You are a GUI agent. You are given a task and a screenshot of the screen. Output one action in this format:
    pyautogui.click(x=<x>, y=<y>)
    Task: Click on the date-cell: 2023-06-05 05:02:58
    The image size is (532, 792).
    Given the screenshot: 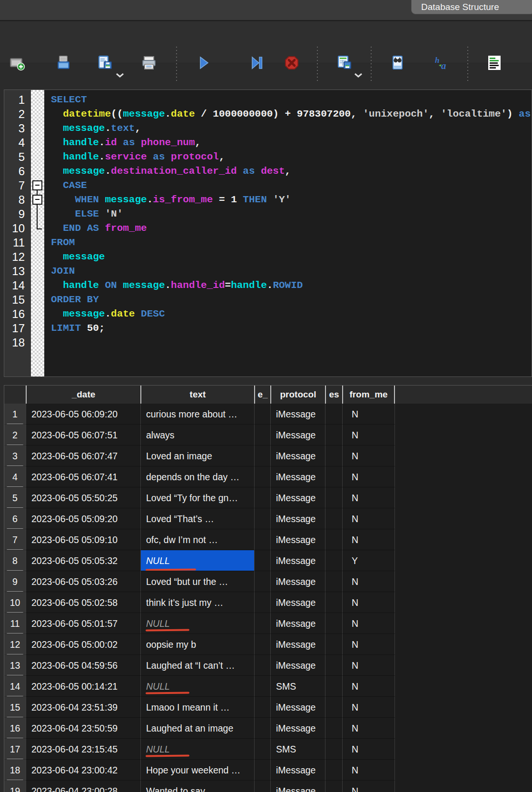 What is the action you would take?
    pyautogui.click(x=83, y=603)
    